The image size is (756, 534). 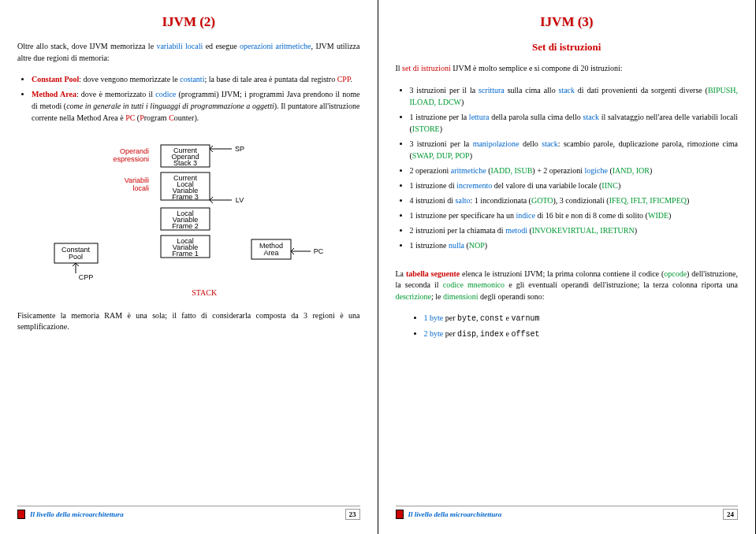 What do you see at coordinates (185, 226) in the screenshot?
I see `svg-text: Frame 2` at bounding box center [185, 226].